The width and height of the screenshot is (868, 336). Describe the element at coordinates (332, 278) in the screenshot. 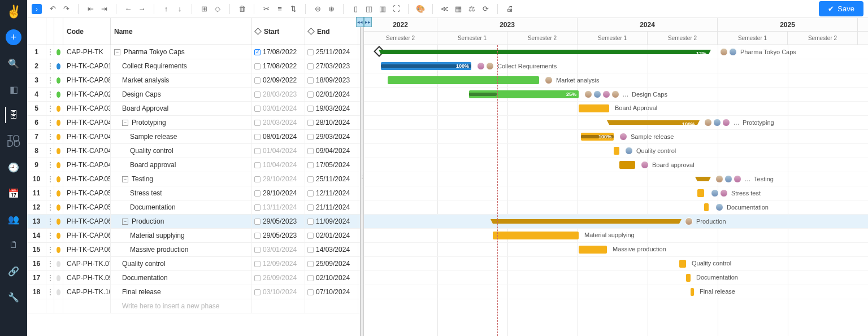

I see `end-date: 02/10/2024` at that location.